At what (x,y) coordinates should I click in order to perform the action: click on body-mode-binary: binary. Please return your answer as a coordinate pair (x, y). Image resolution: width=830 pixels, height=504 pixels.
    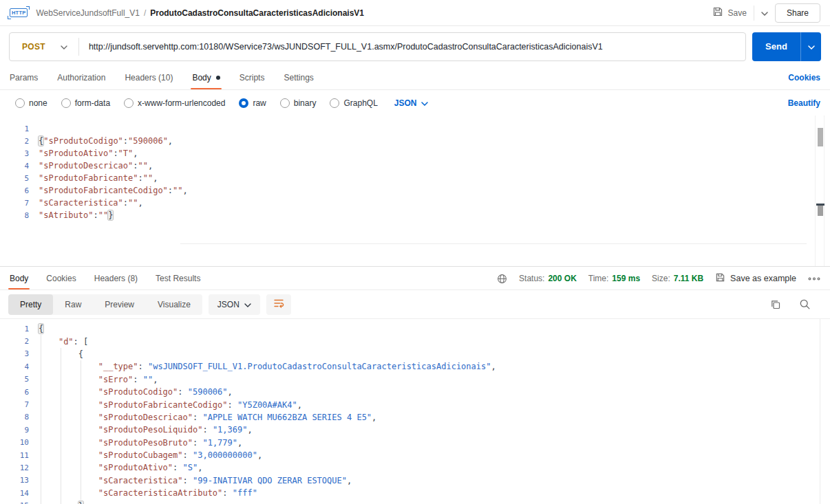
    Looking at the image, I should click on (299, 103).